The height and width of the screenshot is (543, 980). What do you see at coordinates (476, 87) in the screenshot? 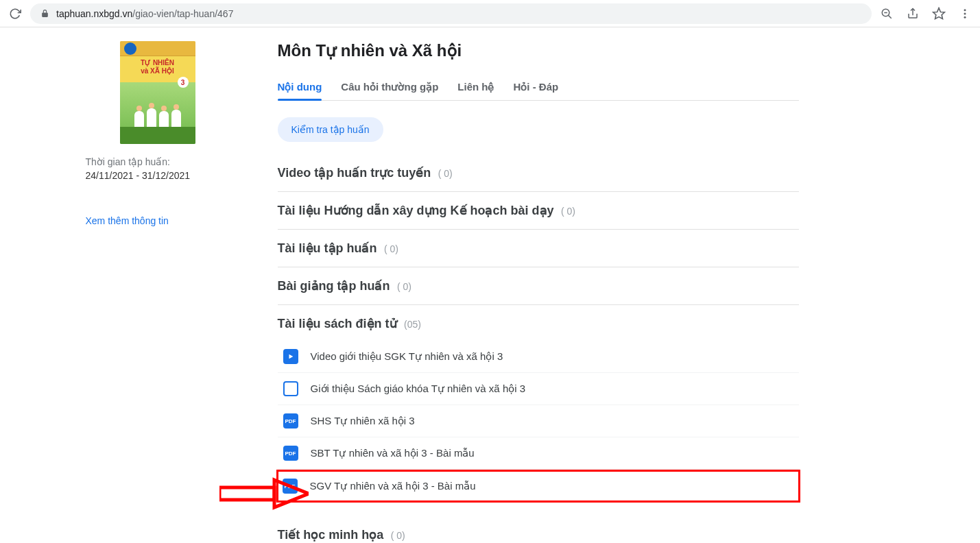
I see `tab-lien-he: Liên hệ` at bounding box center [476, 87].